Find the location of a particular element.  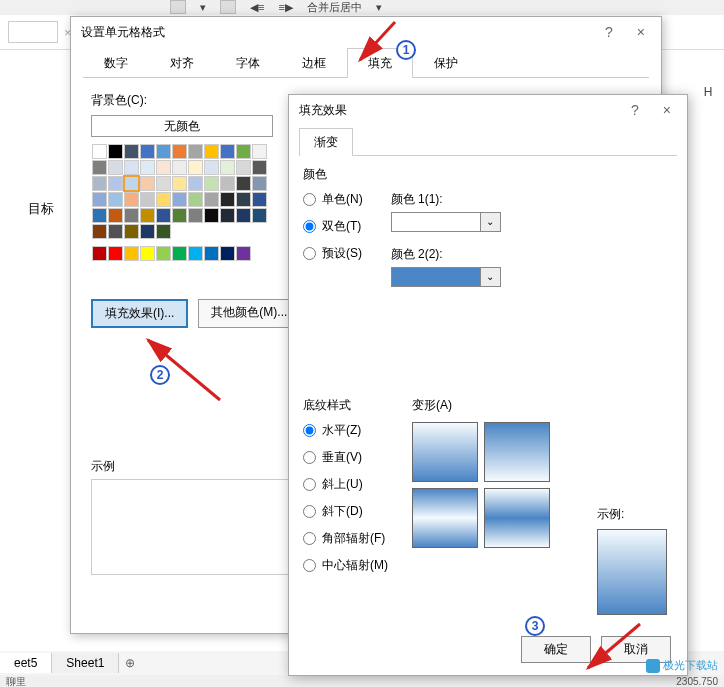

tab-number: 数字 is located at coordinates (116, 63).